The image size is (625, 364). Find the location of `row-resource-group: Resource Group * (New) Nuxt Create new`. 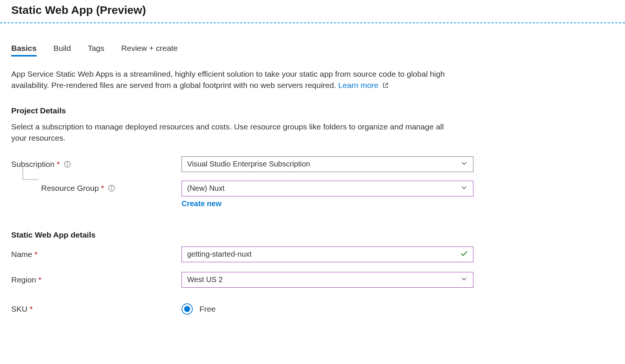

row-resource-group: Resource Group * (New) Nuxt Create new is located at coordinates (262, 195).